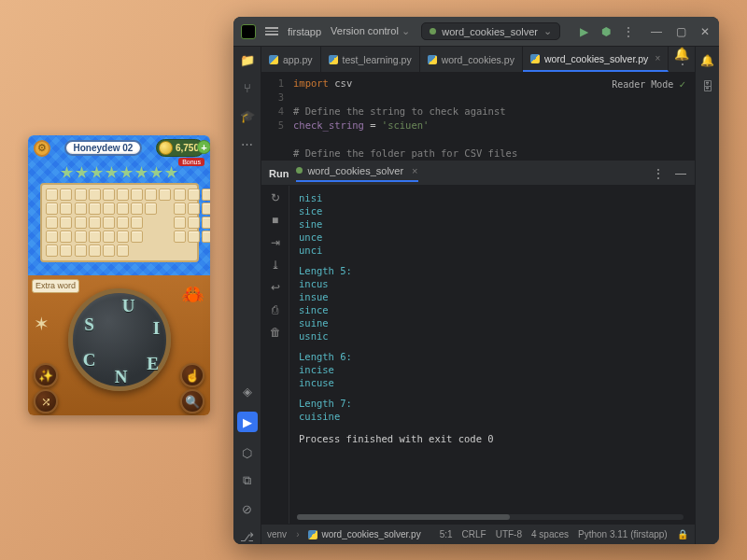 Image resolution: width=747 pixels, height=560 pixels. Describe the element at coordinates (90, 360) in the screenshot. I see `wheel-letter: C` at that location.